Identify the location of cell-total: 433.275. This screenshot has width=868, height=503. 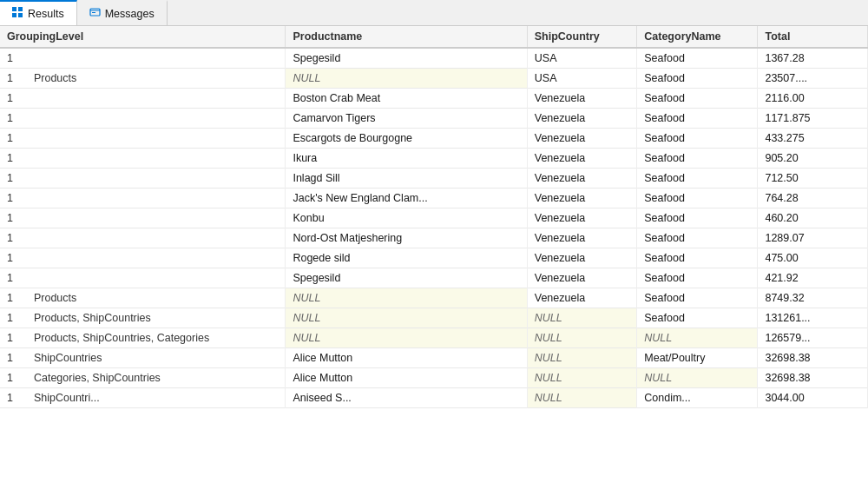
(812, 139).